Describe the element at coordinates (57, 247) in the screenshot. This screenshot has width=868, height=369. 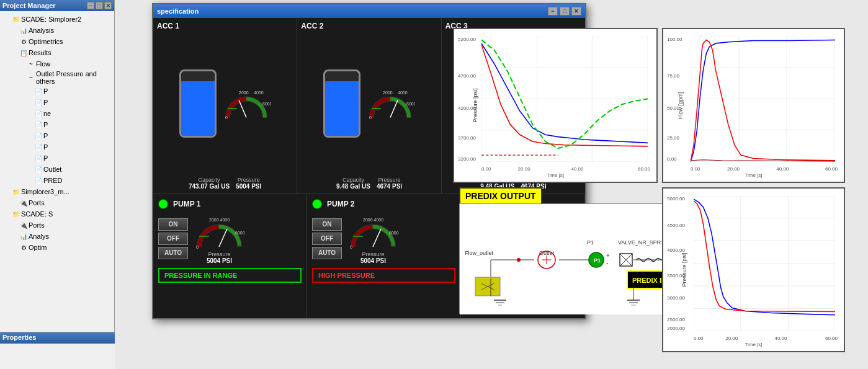
I see `pm-item-optim: ⚙ Optim` at that location.